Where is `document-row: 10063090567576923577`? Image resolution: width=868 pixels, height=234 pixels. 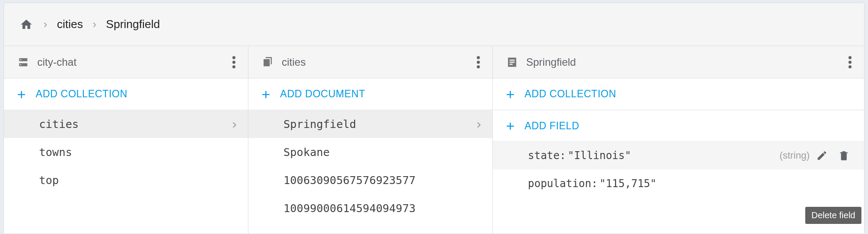
document-row: 10063090567576923577 is located at coordinates (370, 180).